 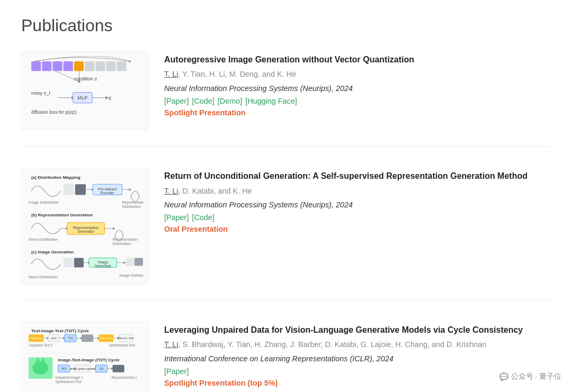 What do you see at coordinates (203, 217) in the screenshot?
I see `pub-code-link-2: [Code]` at bounding box center [203, 217].